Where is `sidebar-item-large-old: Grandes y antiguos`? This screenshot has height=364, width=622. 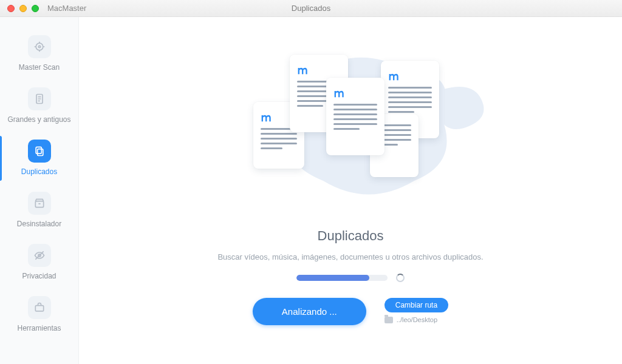
sidebar-item-large-old: Grandes y antiguos is located at coordinates (39, 106).